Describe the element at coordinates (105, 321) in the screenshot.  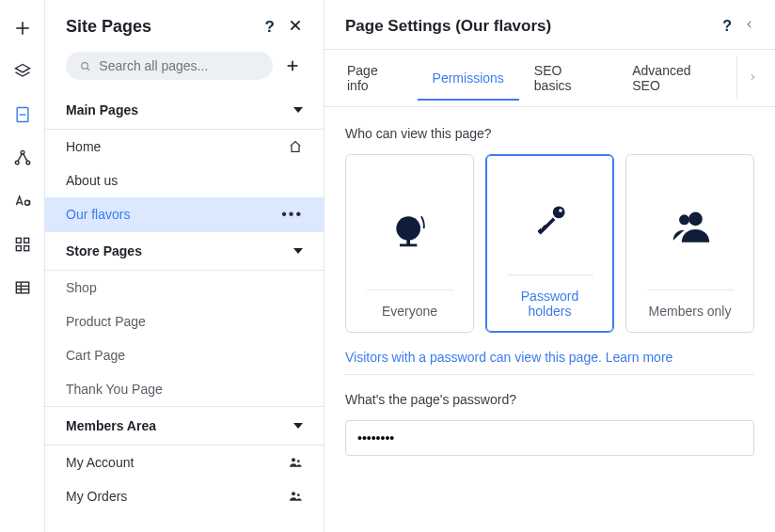
I see `page-label: Product Page` at that location.